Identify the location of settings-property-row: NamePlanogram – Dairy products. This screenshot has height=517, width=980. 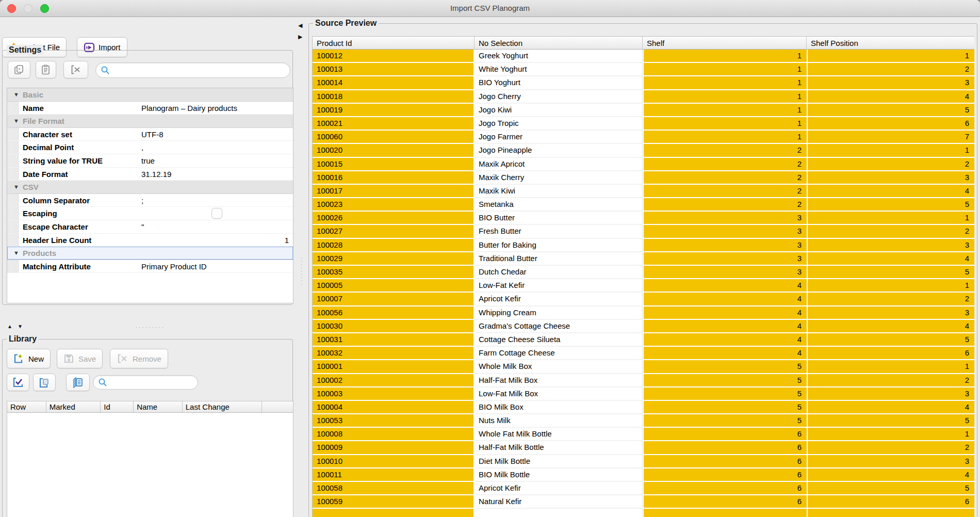
(150, 108).